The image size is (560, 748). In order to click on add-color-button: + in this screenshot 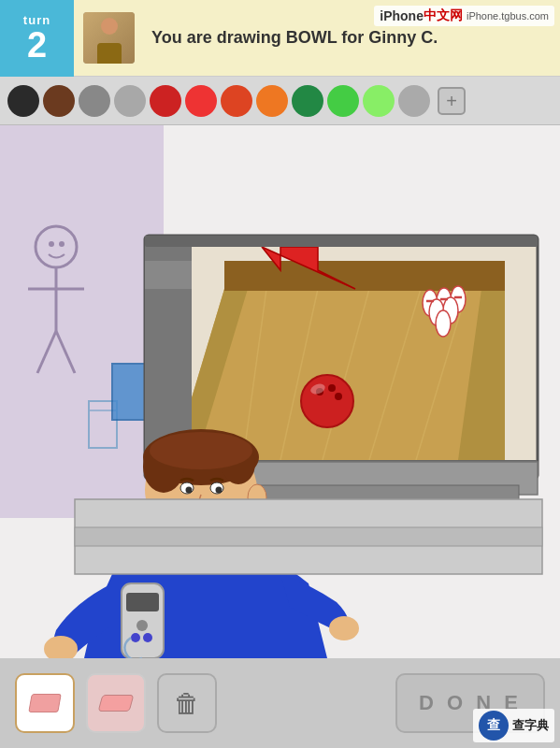, I will do `click(452, 101)`.